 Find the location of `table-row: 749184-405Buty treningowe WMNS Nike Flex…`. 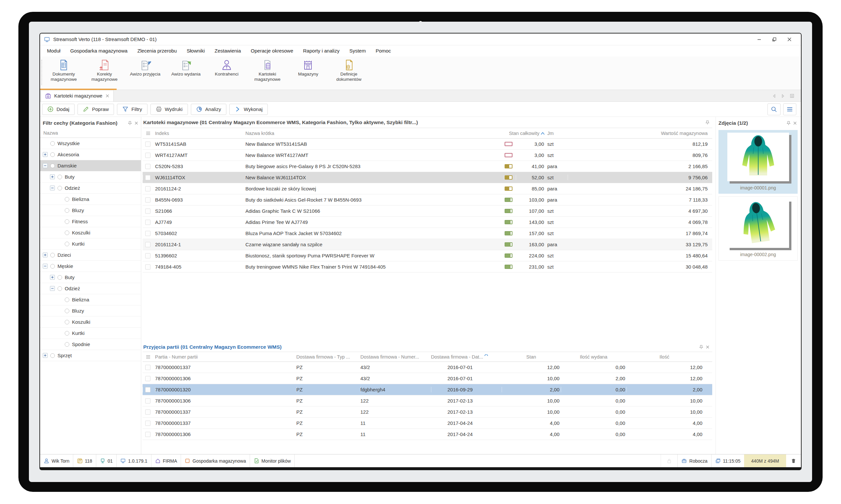

table-row: 749184-405Buty treningowe WMNS Nike Flex… is located at coordinates (427, 267).